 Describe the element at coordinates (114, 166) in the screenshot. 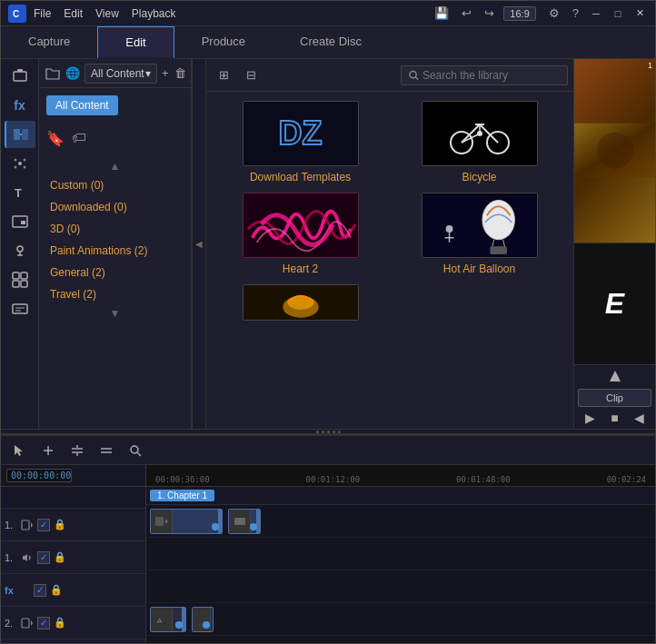

I see `filter-scroll-up: ▲` at that location.